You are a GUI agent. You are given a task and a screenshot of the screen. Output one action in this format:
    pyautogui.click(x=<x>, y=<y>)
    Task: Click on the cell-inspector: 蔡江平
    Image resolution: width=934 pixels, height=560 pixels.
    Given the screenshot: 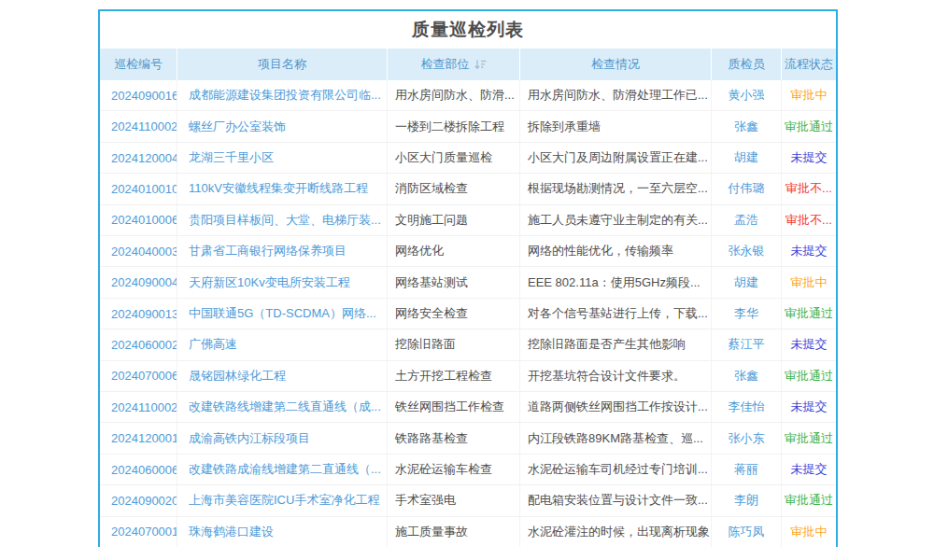 What is the action you would take?
    pyautogui.click(x=747, y=344)
    